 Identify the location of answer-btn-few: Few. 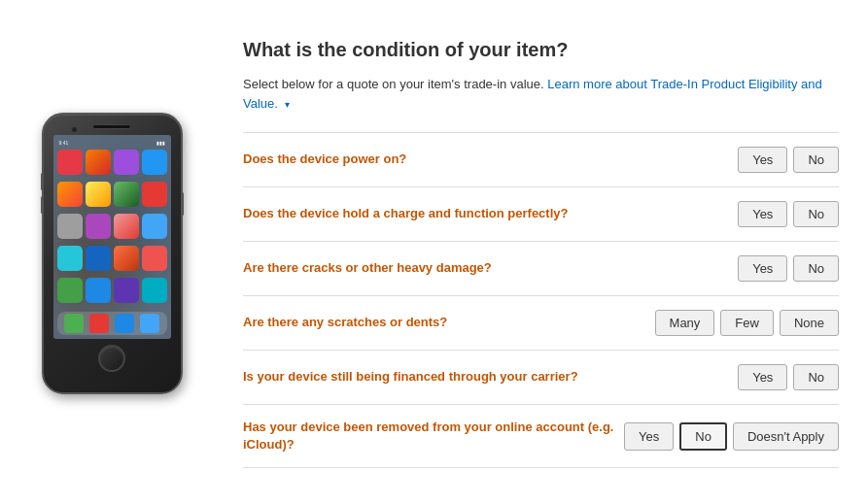
(746, 322).